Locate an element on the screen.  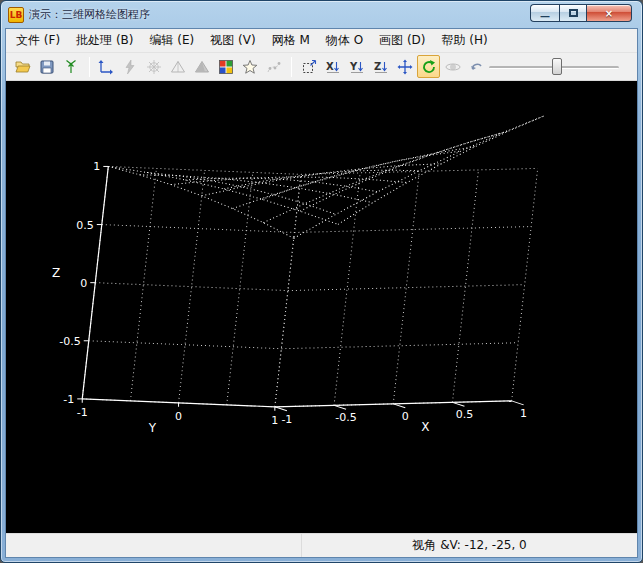
axes-move-icon is located at coordinates (106, 66).